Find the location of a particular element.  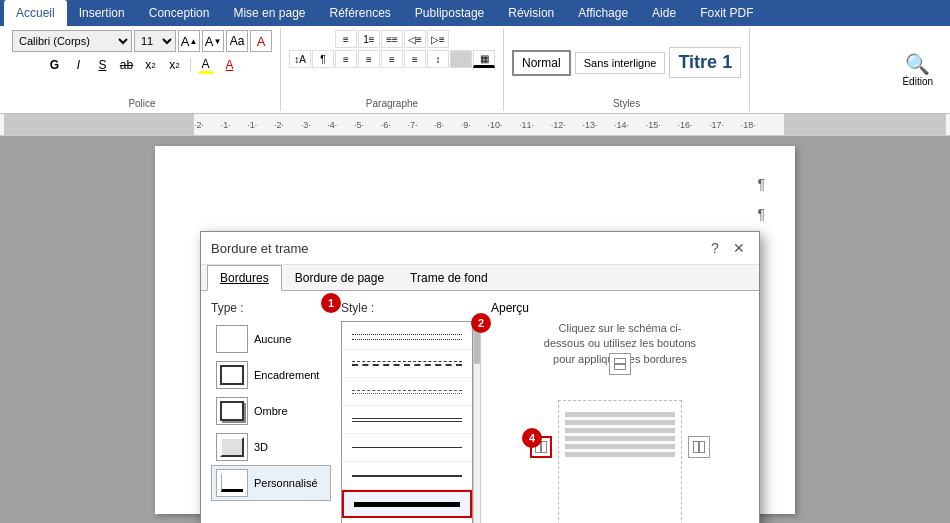

change-case-button: Aa is located at coordinates (237, 41).